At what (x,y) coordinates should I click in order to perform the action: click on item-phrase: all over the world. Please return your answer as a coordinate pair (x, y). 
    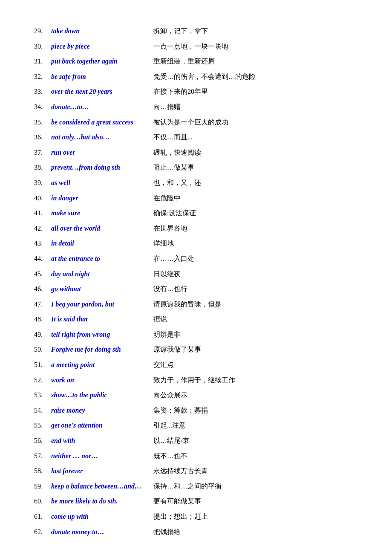
    Looking at the image, I should click on (102, 228).